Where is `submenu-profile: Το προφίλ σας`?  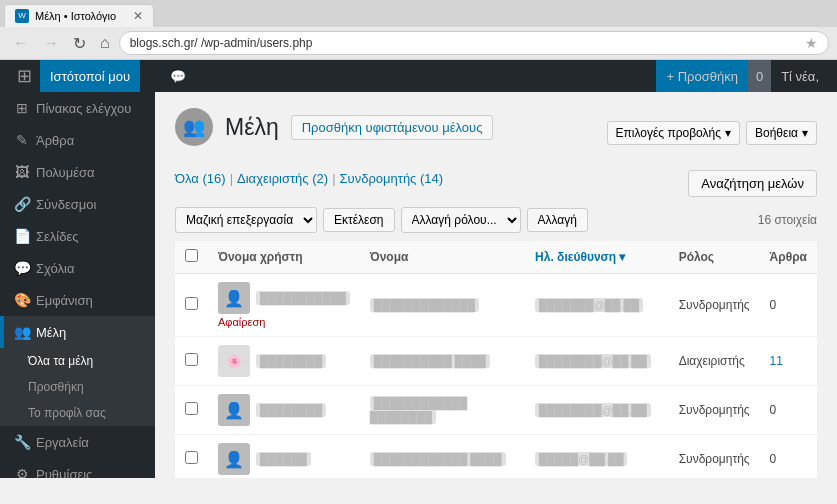 submenu-profile: Το προφίλ σας is located at coordinates (78, 413).